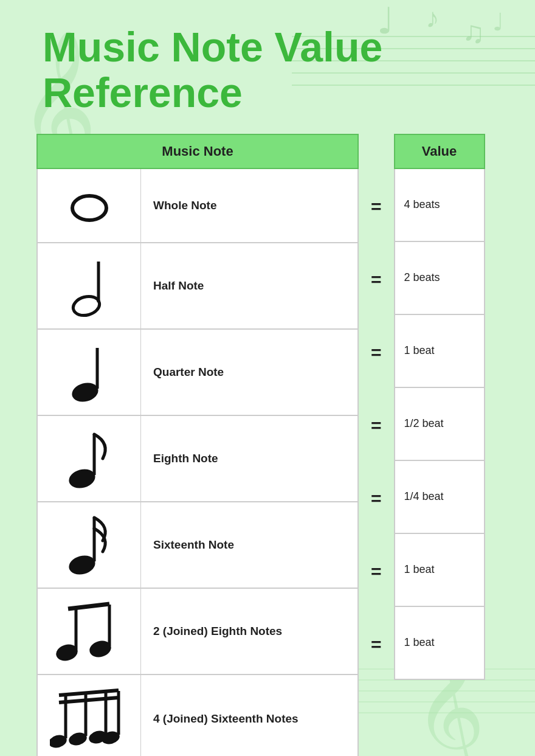 The image size is (535, 756). What do you see at coordinates (198, 546) in the screenshot?
I see `table-row: Sixteenth Note` at bounding box center [198, 546].